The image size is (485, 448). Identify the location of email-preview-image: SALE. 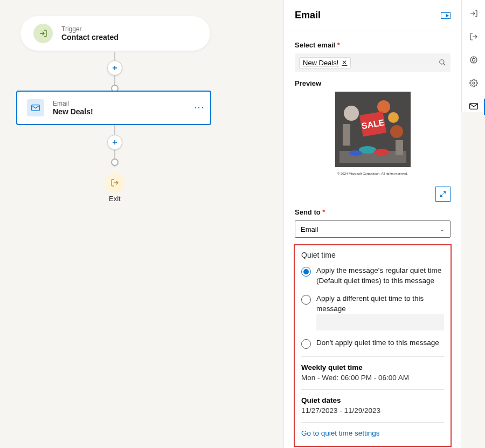
(373, 129).